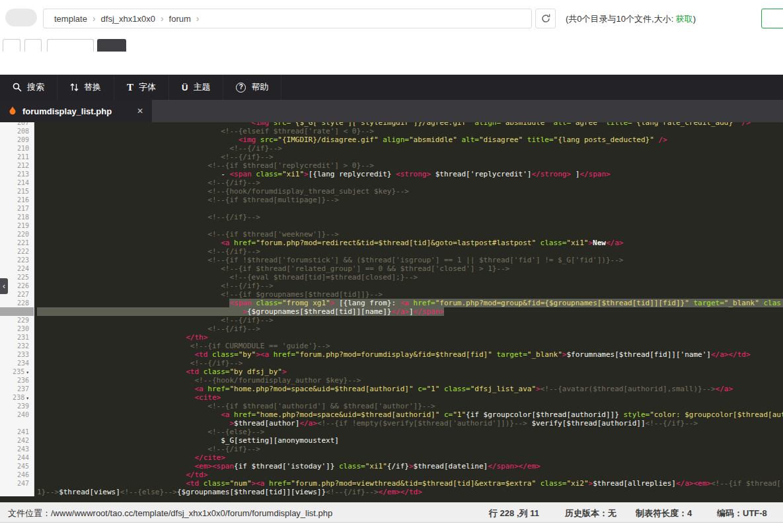 This screenshot has width=783, height=532. I want to click on tab-forumdisplay-list: forumdisplay_list.php ✕, so click(76, 111).